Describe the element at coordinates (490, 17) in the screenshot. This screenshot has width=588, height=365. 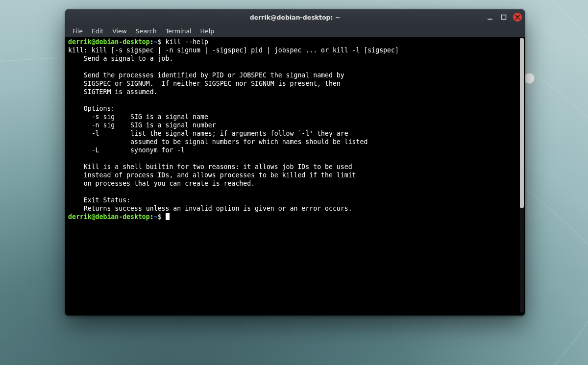
I see `minimize-icon` at that location.